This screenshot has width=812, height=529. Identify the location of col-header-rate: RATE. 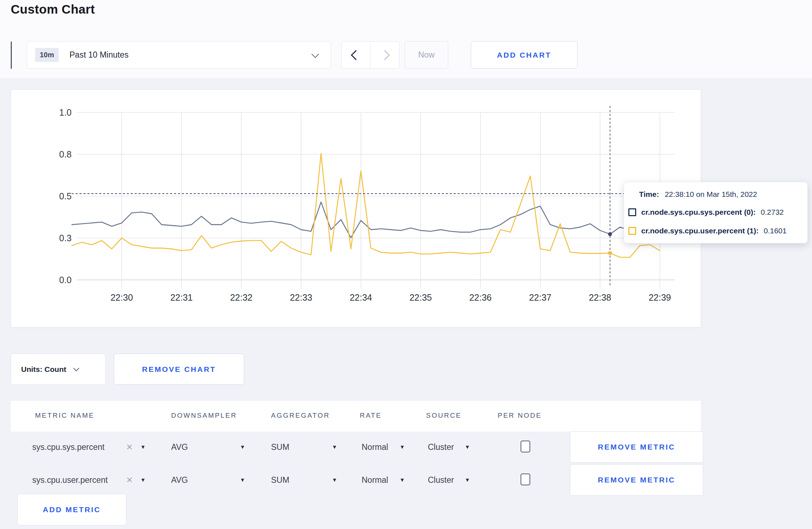
(371, 416).